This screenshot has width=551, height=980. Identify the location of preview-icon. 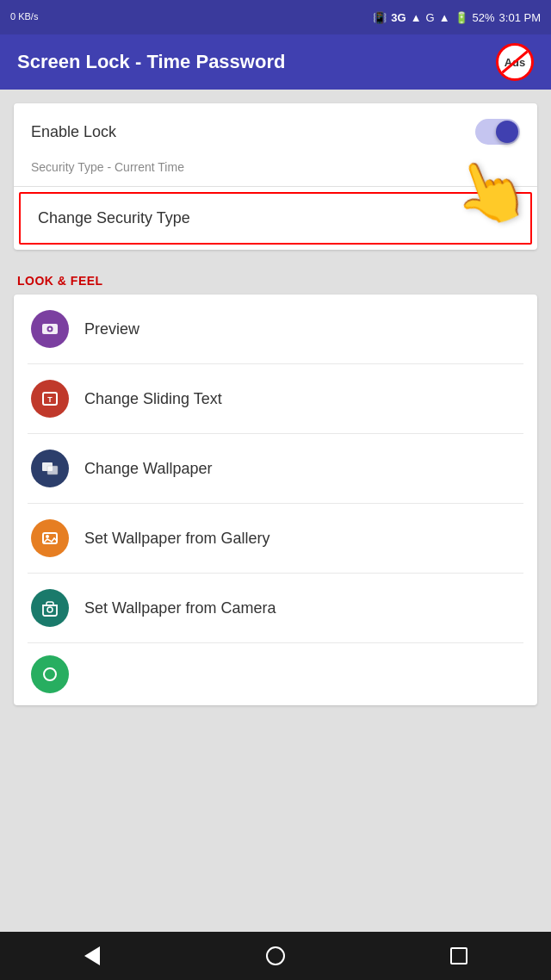
(50, 329).